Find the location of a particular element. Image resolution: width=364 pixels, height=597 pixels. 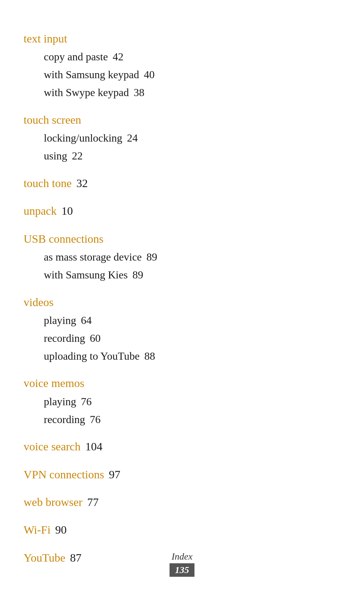

entry-heading-videos: videos is located at coordinates (38, 302).